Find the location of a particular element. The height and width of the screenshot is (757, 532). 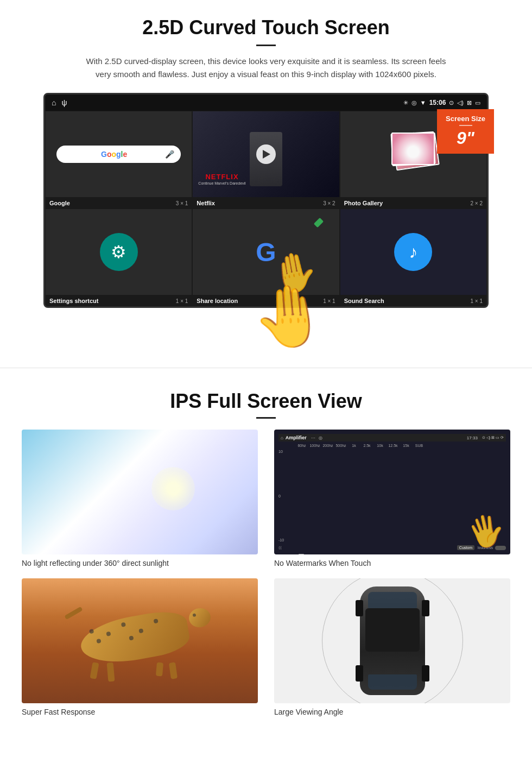

bluetooth-icon: ✳ is located at coordinates (406, 103).